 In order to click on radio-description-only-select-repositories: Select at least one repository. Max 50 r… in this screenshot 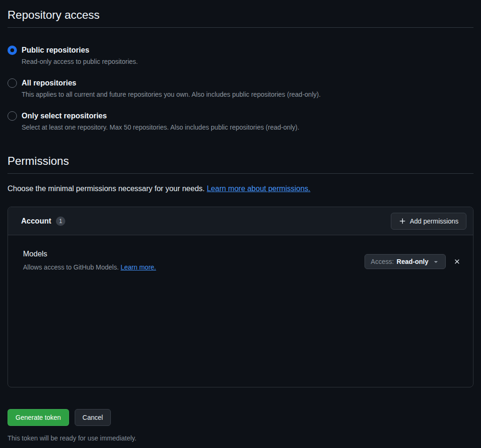, I will do `click(161, 127)`.